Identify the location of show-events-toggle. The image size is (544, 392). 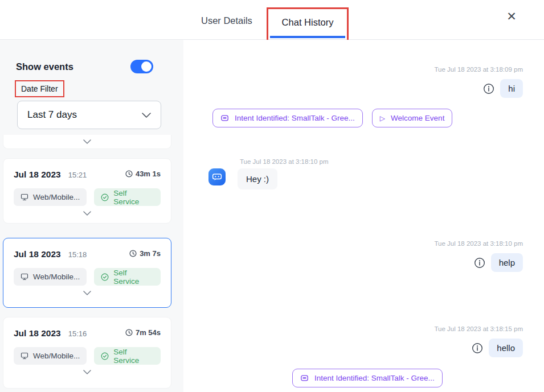
(142, 67).